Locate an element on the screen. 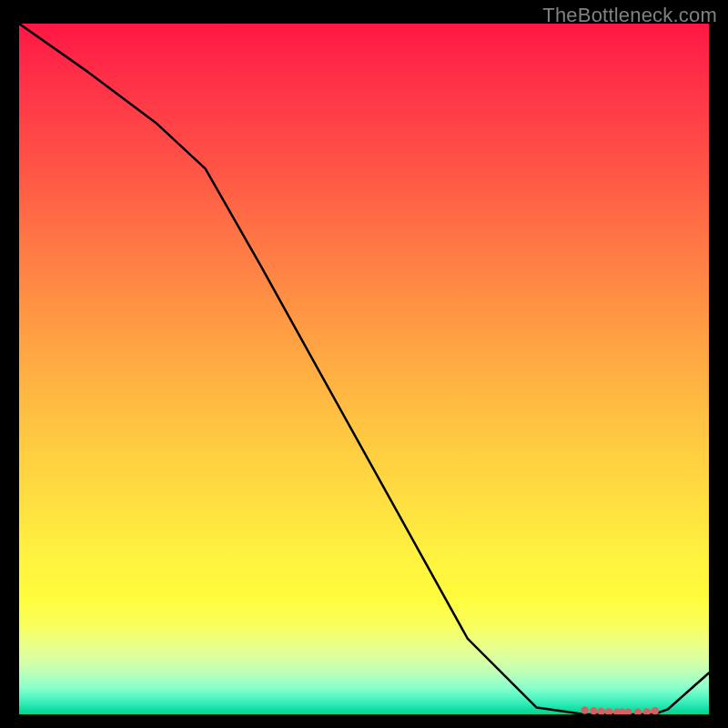 The image size is (728, 728). watermark-text: TheBottleneck.com is located at coordinates (630, 15).